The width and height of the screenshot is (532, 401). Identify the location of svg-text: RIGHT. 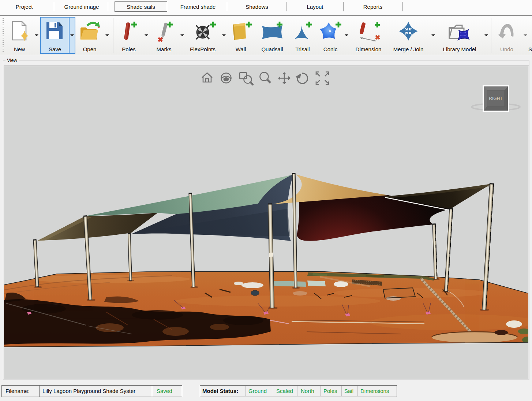
(496, 99).